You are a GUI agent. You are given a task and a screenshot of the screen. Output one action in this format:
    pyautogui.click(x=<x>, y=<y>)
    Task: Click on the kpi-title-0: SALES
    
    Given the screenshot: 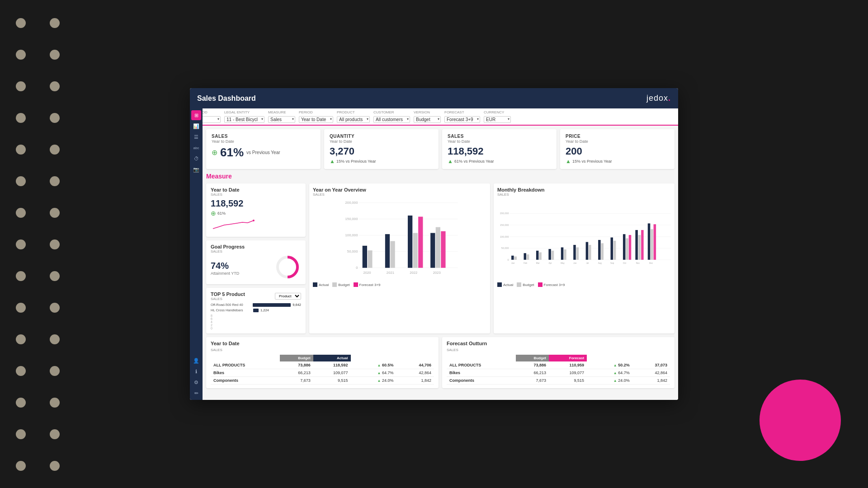 What is the action you would take?
    pyautogui.click(x=263, y=136)
    